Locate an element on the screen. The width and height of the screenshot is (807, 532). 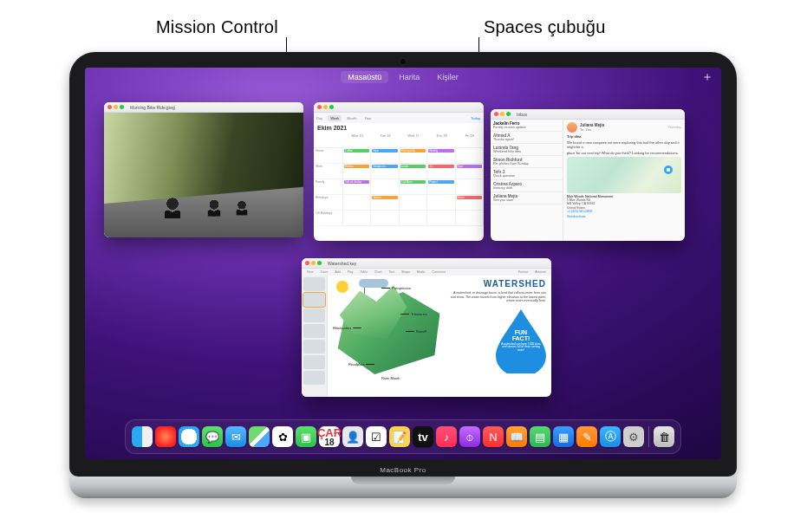
dock: 💬 ✉︎ ✿ ▣ ÇAR 18 👤 ☑︎ 📝 tv ♪ ⌽ N 📖 ▤ ▦ is located at coordinates (403, 437).